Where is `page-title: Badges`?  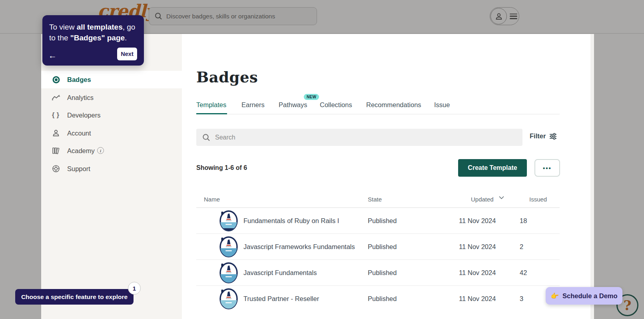 page-title: Badges is located at coordinates (227, 77).